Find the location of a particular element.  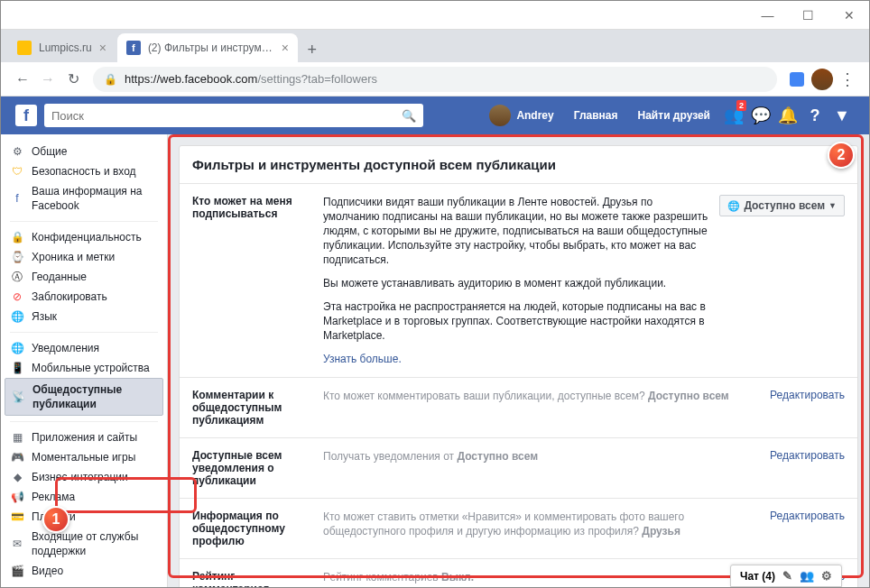

setting-label: Информация по общедоступному профилю is located at coordinates (258, 528).